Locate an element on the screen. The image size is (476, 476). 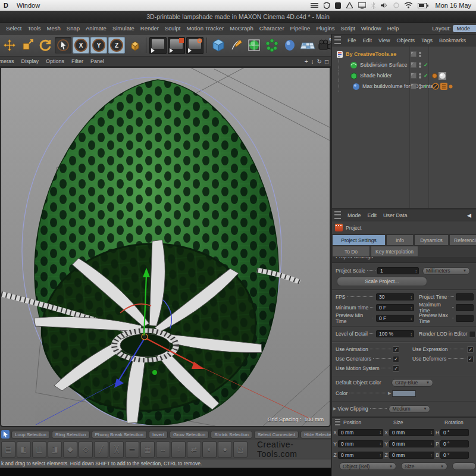
coordinate-apply-button is located at coordinates (464, 466).